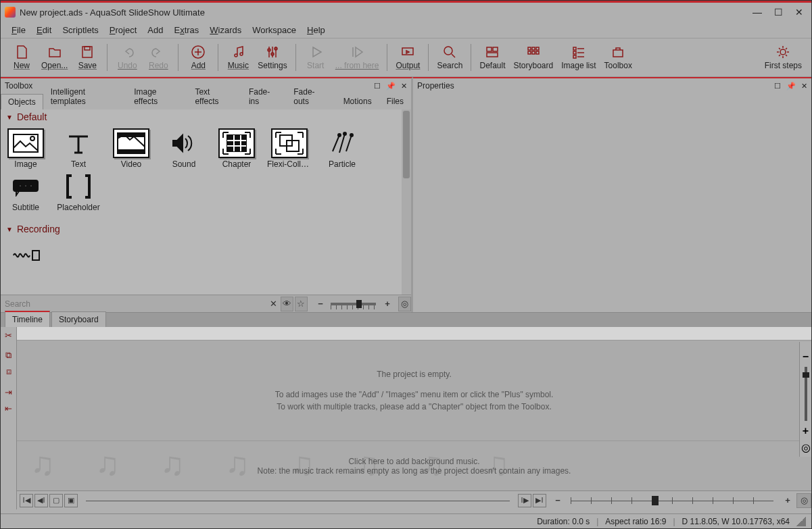  Describe the element at coordinates (302, 304) in the screenshot. I see `star-icon: ☆` at that location.